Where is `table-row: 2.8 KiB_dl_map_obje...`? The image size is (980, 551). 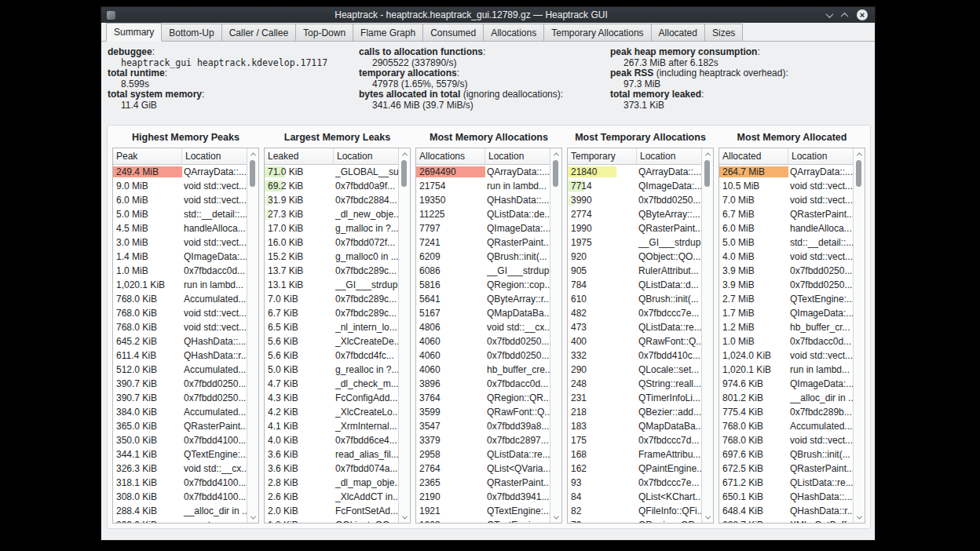
table-row: 2.8 KiB_dl_map_obje... is located at coordinates (331, 483).